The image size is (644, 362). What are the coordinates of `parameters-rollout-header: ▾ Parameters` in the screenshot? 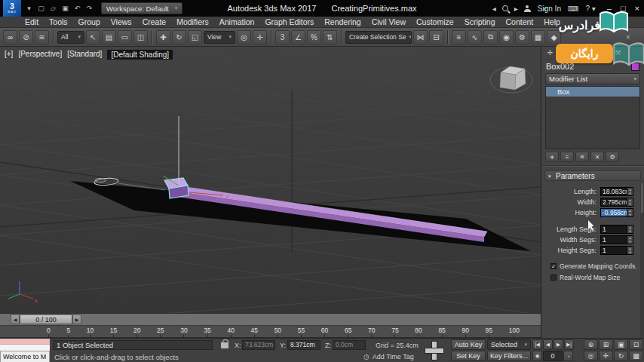 It's located at (593, 176).